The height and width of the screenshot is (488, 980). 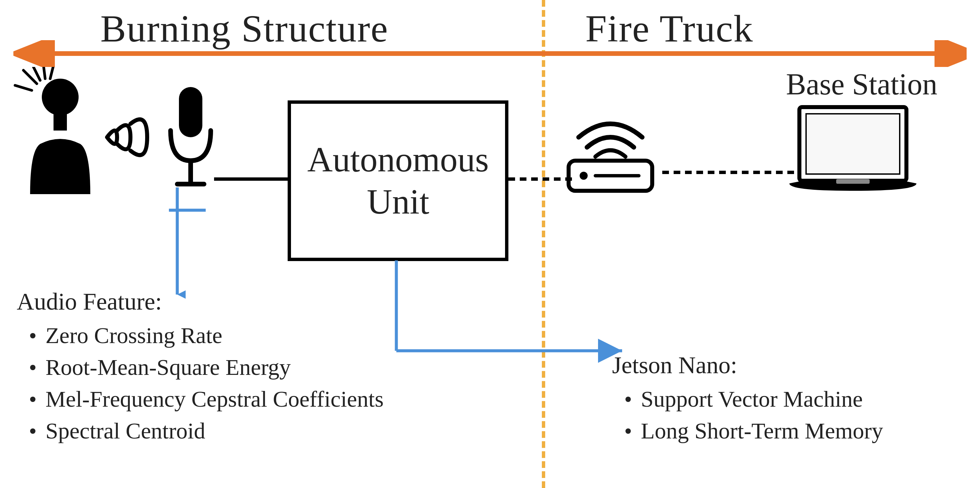 I want to click on base-station-label: Base Station, so click(x=861, y=84).